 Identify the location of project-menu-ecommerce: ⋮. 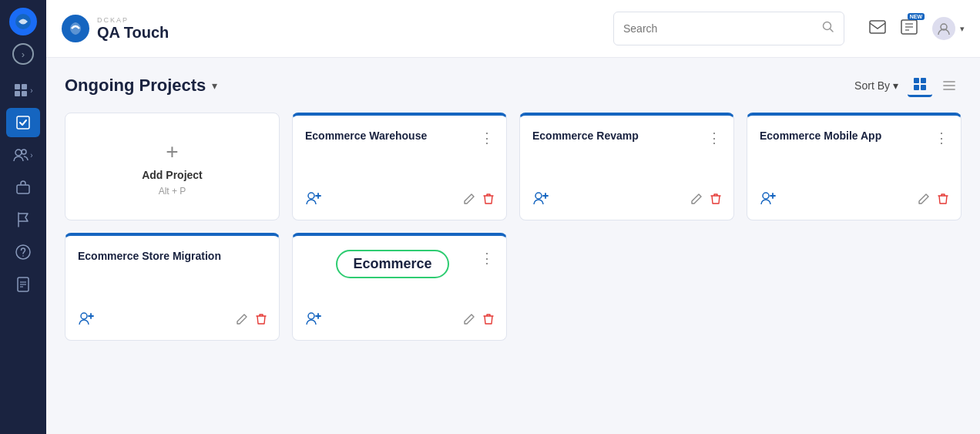
(487, 258).